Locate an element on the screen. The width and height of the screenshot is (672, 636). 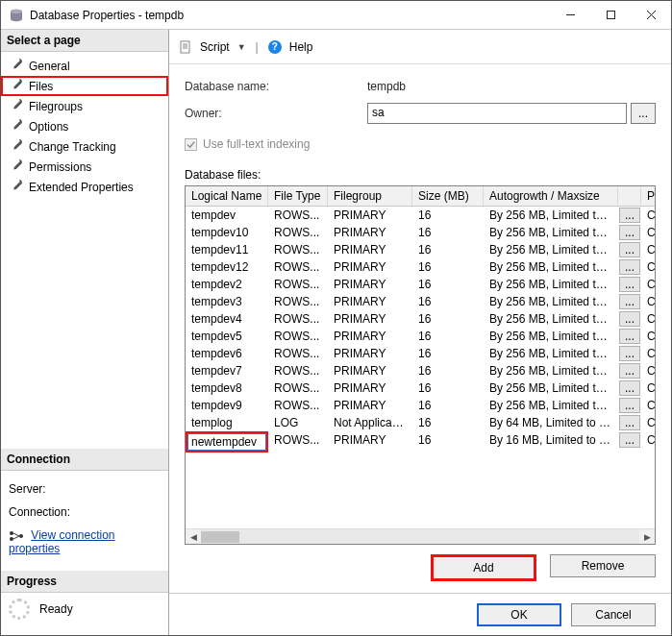
view-connection-properties-link: View connection properties is located at coordinates (62, 542).